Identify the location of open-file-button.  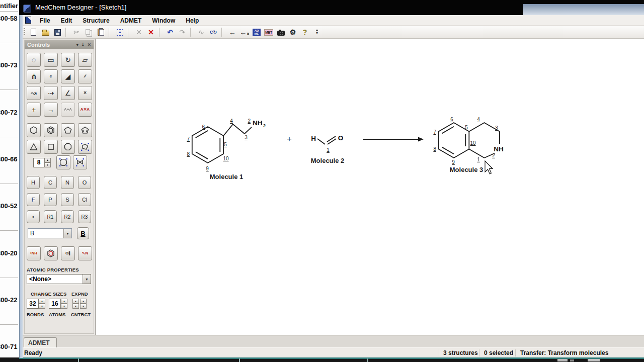
(45, 32).